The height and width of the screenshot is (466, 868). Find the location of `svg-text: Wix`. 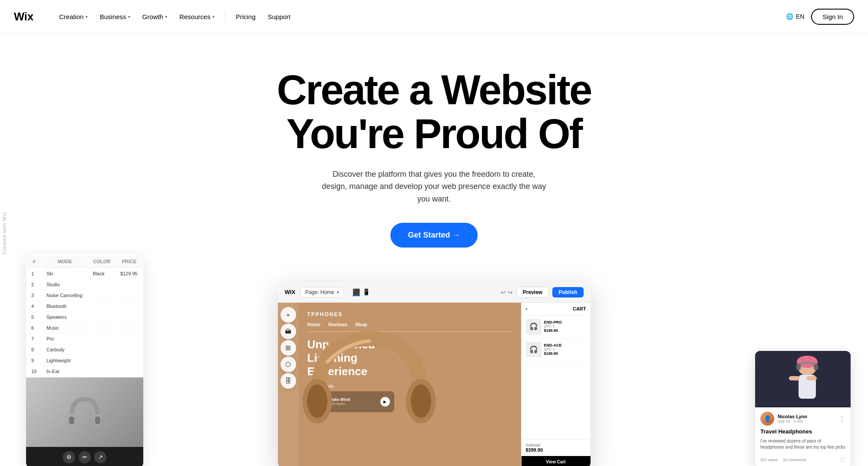

svg-text: Wix is located at coordinates (23, 17).